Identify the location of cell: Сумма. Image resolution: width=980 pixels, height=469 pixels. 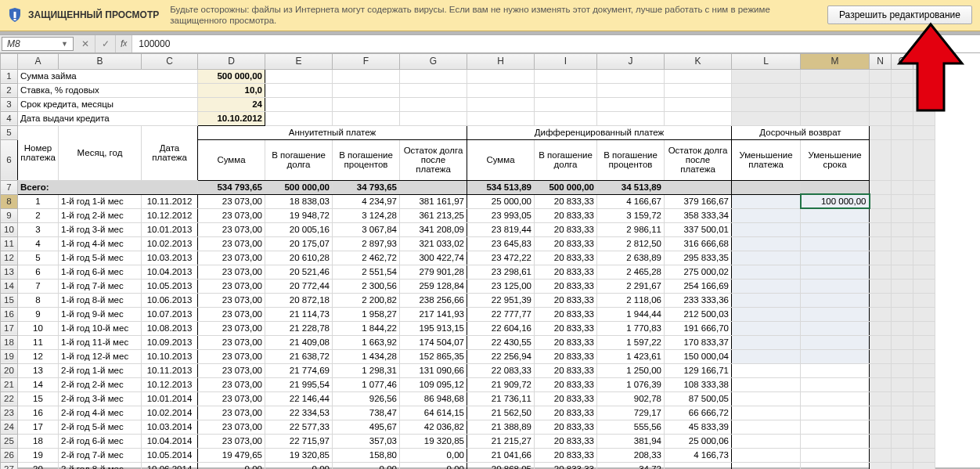
(501, 160).